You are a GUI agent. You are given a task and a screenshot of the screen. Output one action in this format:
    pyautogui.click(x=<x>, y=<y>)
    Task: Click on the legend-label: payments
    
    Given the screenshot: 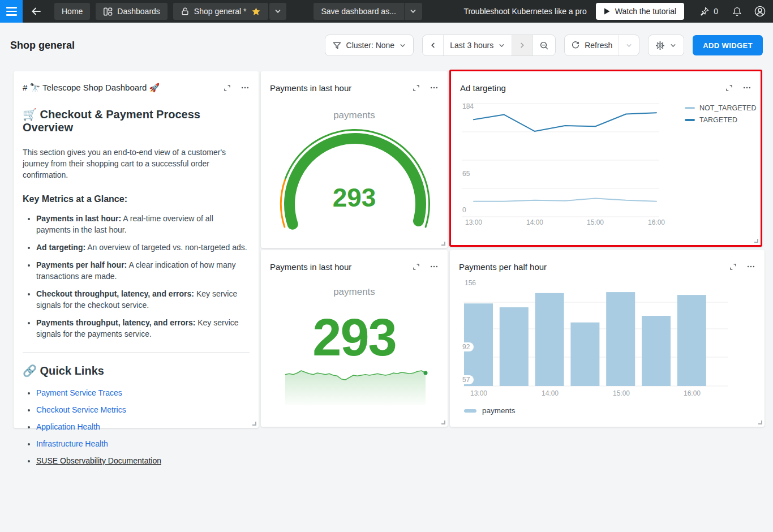 What is the action you would take?
    pyautogui.click(x=499, y=411)
    